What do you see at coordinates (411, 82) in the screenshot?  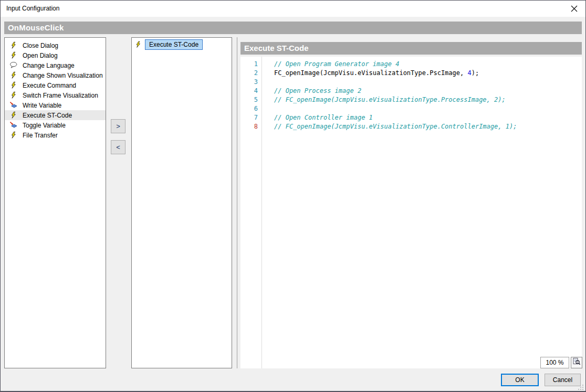 I see `code-line: 3` at bounding box center [411, 82].